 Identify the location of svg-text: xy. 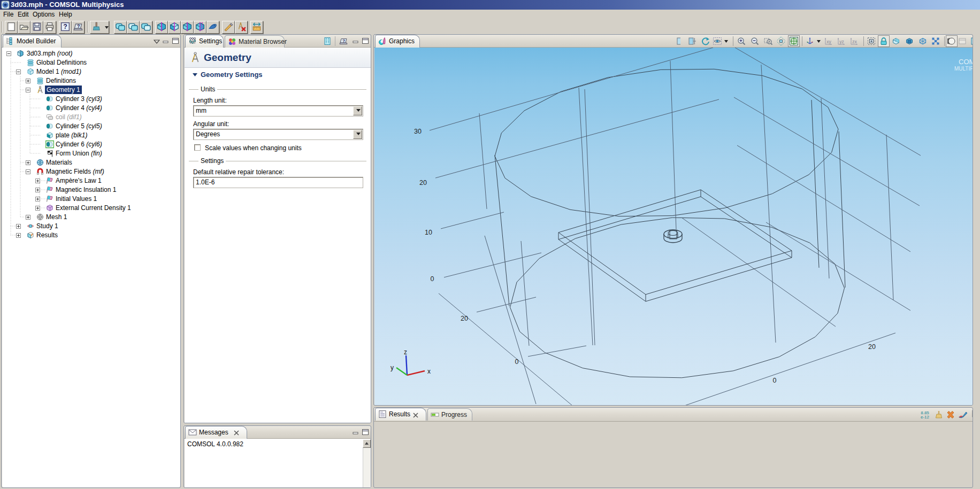
(829, 42).